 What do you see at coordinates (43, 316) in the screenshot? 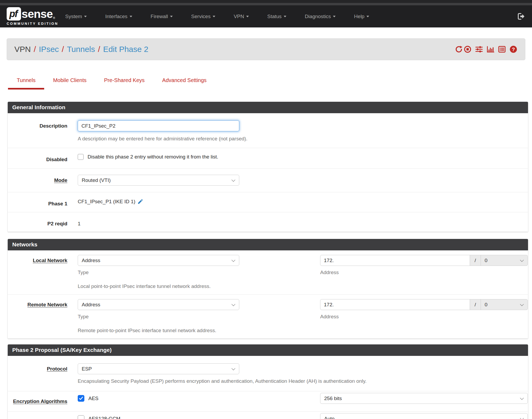
I see `remote-network-label: Remote Network` at bounding box center [43, 316].